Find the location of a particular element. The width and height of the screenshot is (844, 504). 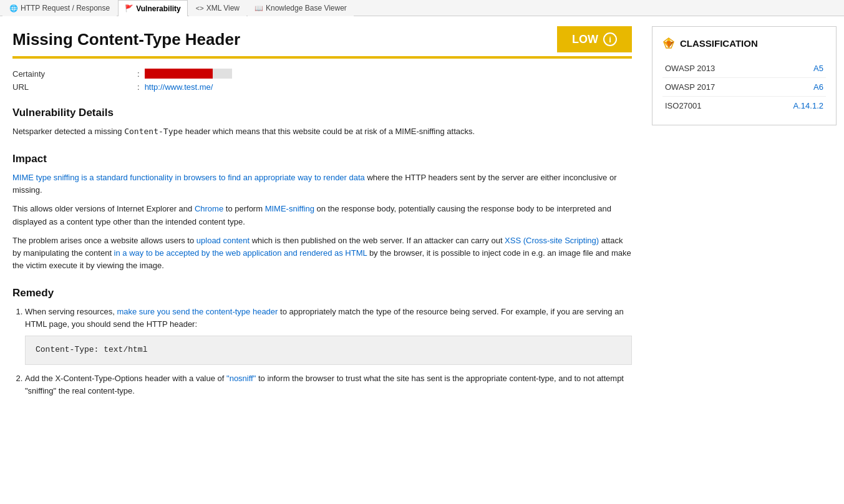

owasp2017-label: OWASP 2017 is located at coordinates (712, 87).